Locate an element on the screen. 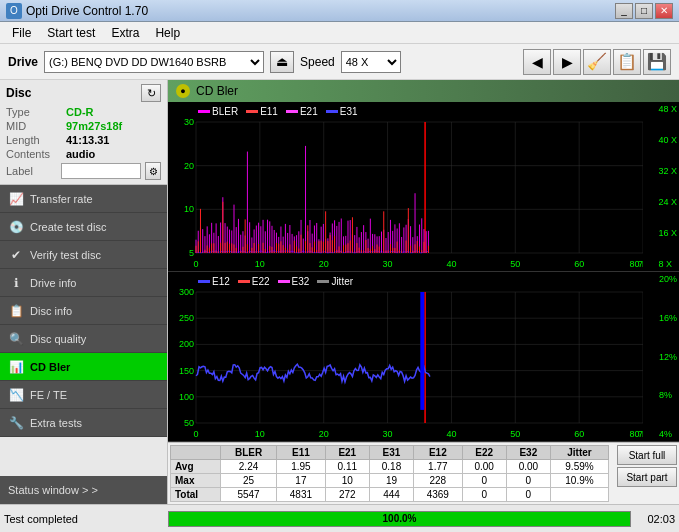  legend-e12-label: E12 is located at coordinates (221, 282).